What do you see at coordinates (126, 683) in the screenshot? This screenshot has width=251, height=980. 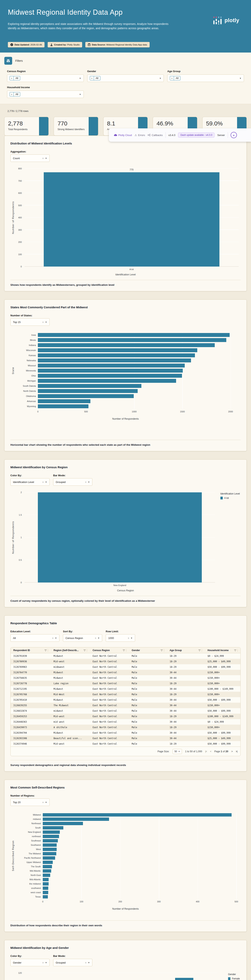 I see `table-row: 3126726778Lake regionEast North CentralM…` at bounding box center [126, 683].